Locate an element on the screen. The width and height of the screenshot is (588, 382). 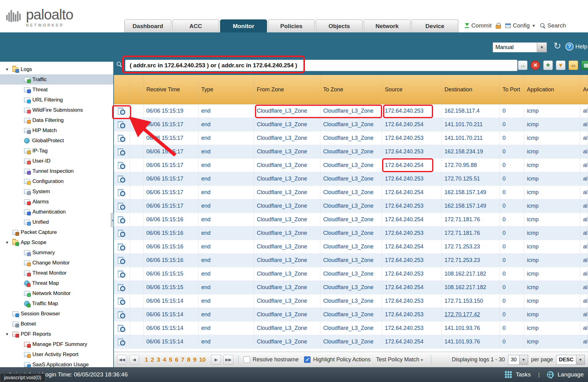
commit-button: Commit is located at coordinates (478, 26).